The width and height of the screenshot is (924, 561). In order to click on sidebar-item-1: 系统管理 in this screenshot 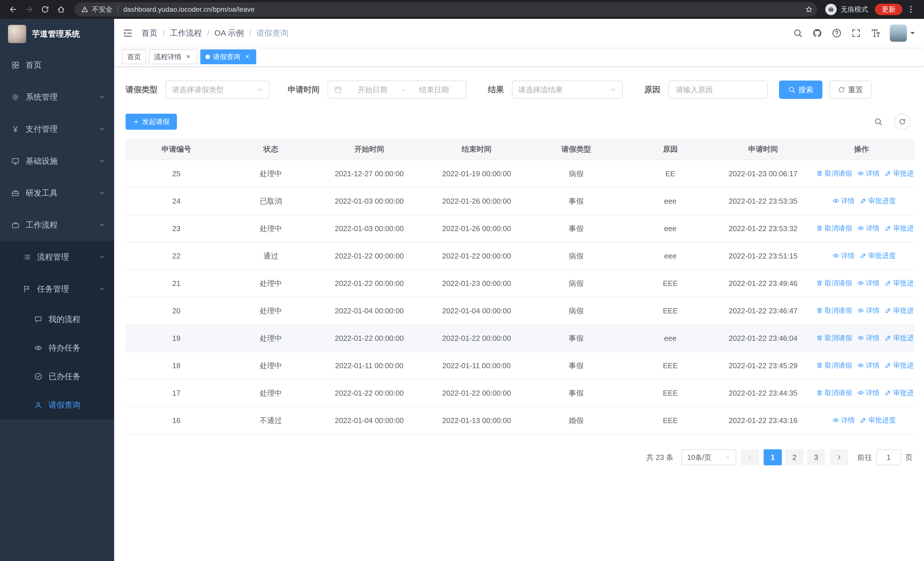, I will do `click(57, 97)`.